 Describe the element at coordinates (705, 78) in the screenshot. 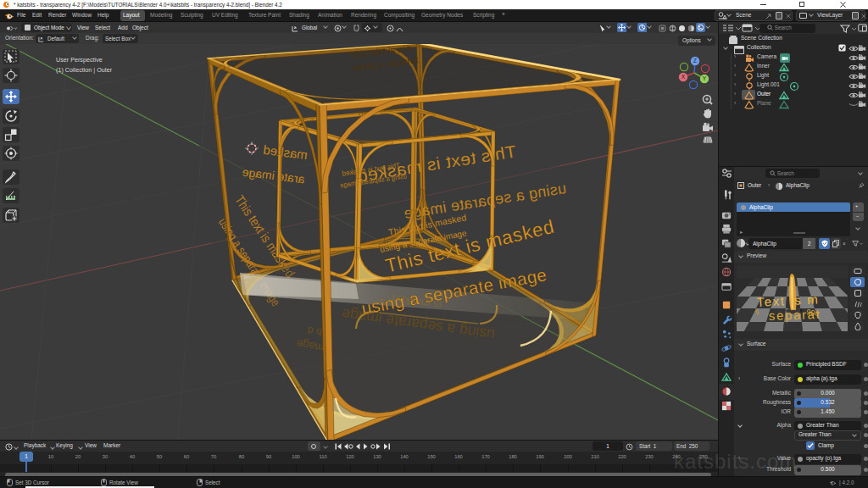

I see `svg-text: Y` at that location.